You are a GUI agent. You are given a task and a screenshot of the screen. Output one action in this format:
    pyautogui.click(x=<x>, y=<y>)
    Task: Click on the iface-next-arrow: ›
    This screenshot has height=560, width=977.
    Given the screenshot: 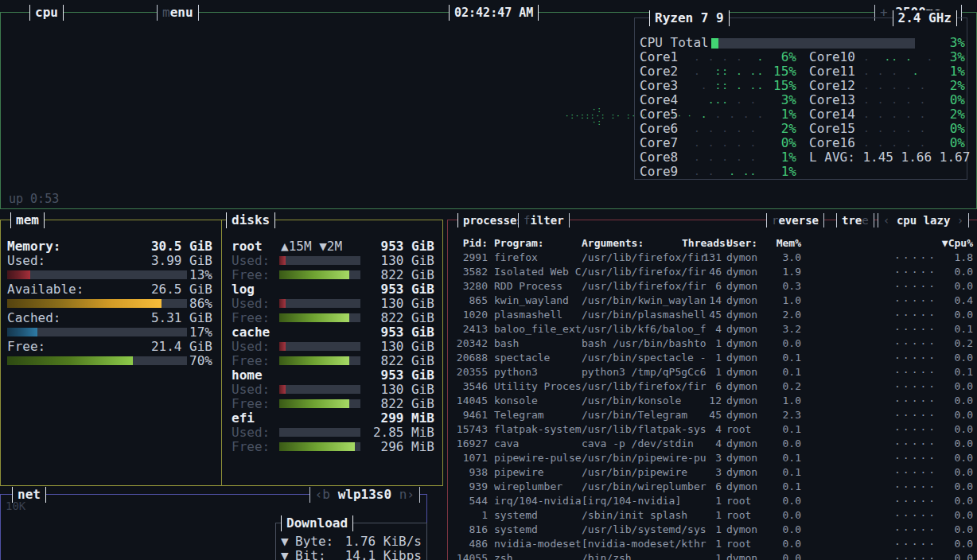 What is the action you would take?
    pyautogui.click(x=411, y=495)
    